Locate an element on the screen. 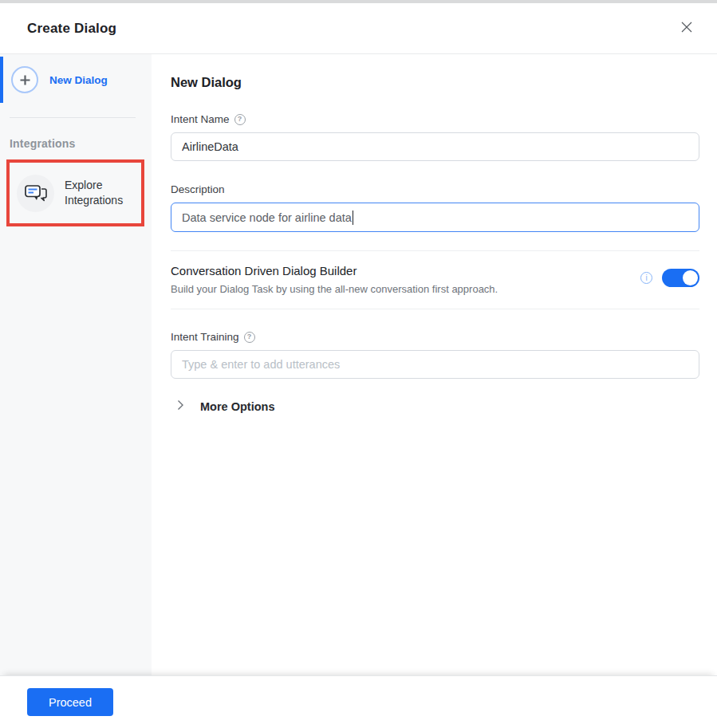  more-options-label: More Options is located at coordinates (238, 407).